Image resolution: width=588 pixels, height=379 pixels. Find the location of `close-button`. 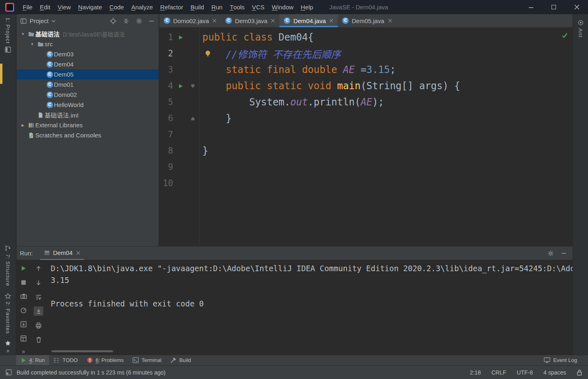

close-button is located at coordinates (577, 7).